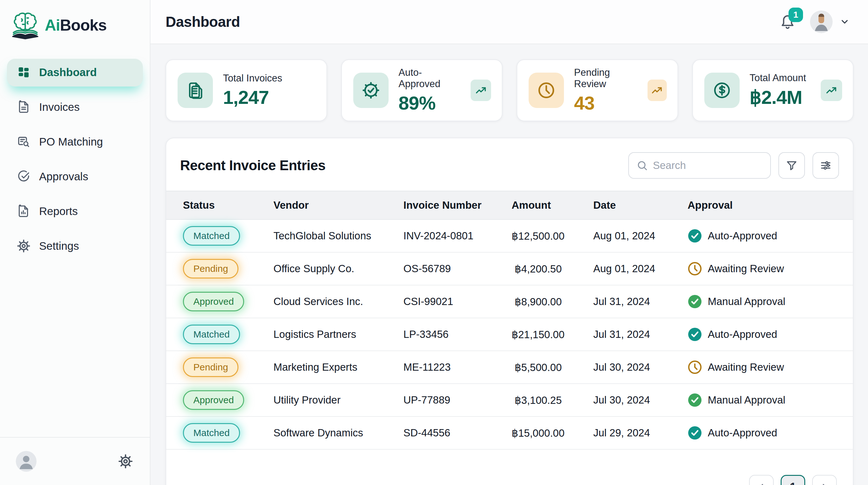  I want to click on page-1-button: 1, so click(793, 480).